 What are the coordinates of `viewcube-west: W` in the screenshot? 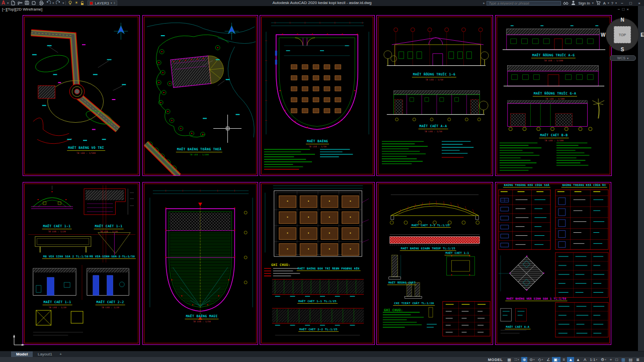 It's located at (603, 35).